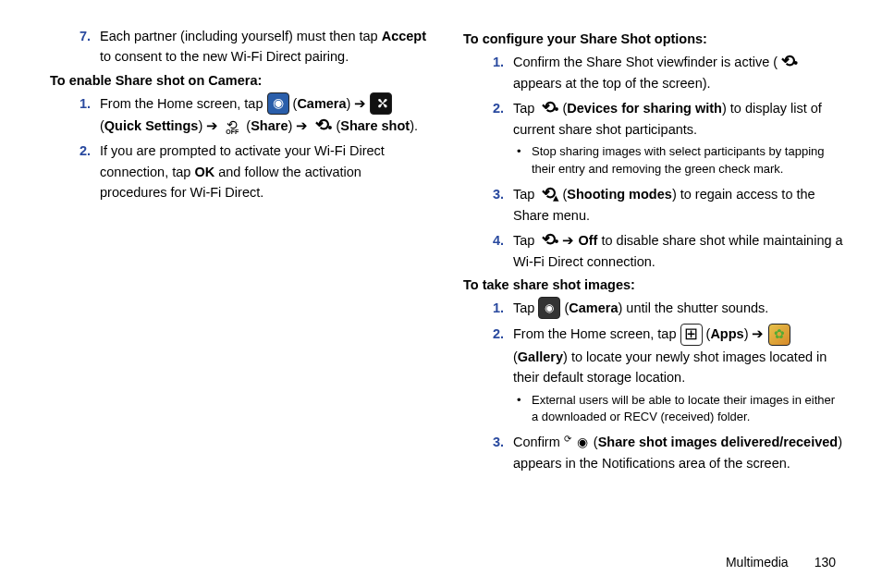 The height and width of the screenshot is (588, 882). I want to click on heading-take-images: To take share shot images:, so click(653, 285).